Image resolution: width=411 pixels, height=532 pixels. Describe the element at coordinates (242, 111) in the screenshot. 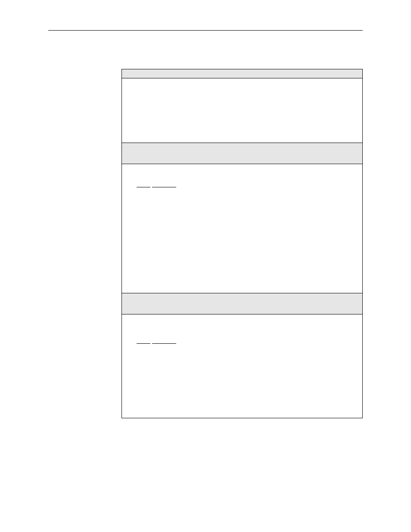

I see `section-a-body` at that location.